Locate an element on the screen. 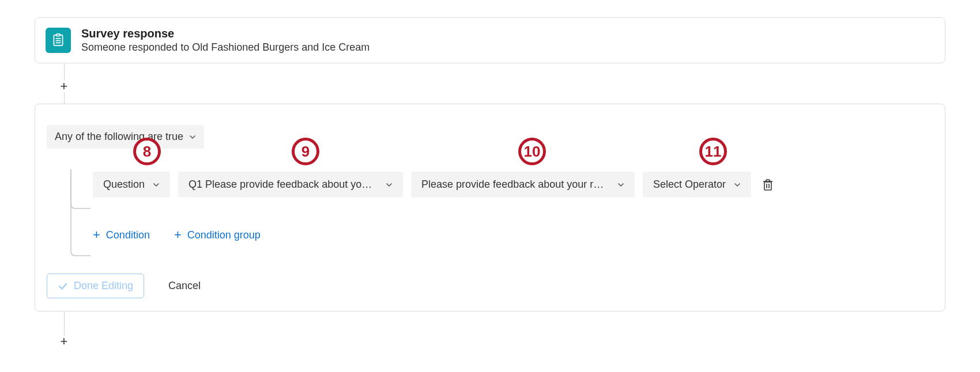  check-icon is located at coordinates (63, 286).